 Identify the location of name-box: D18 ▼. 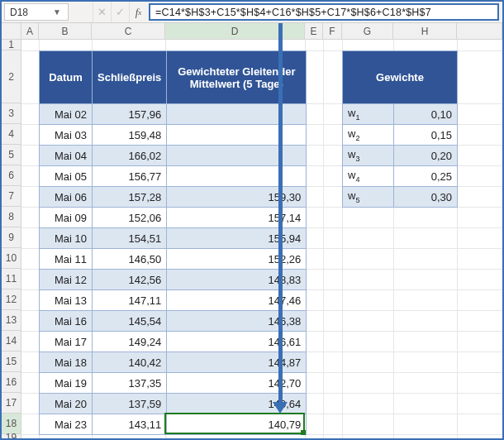
(36, 12).